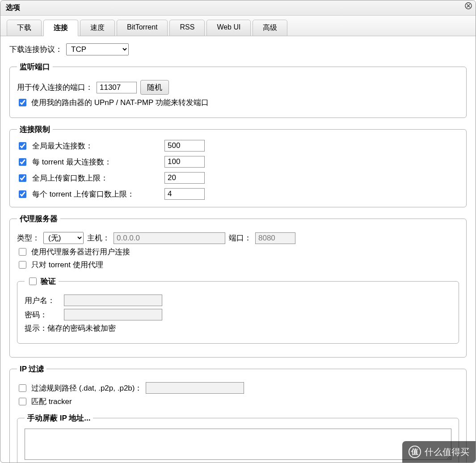 The width and height of the screenshot is (476, 463). I want to click on legend-listen-port: 监听端口, so click(35, 67).